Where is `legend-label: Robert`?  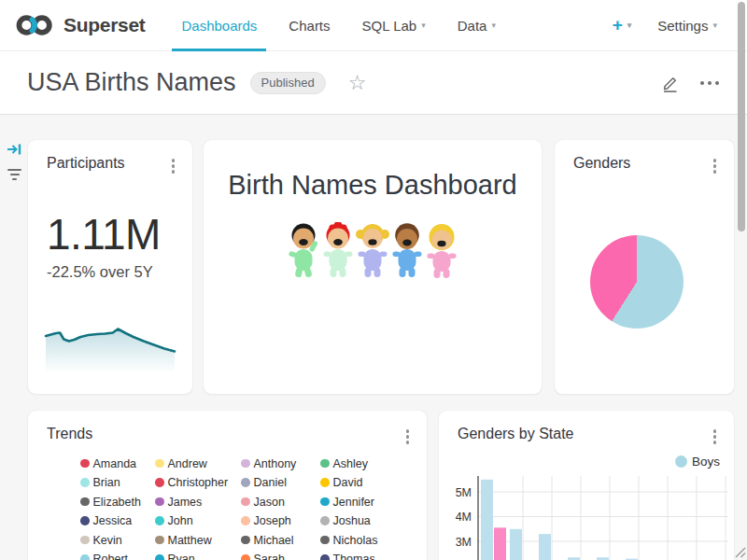
legend-label: Robert is located at coordinates (111, 556).